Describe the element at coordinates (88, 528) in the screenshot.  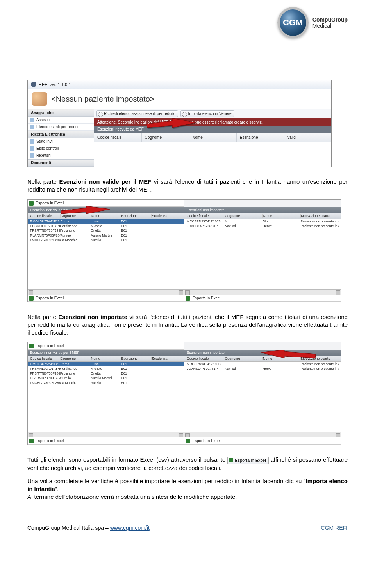
I see `footer-left: CompuGroup Medical Italia spa – www.cgm.…` at that location.